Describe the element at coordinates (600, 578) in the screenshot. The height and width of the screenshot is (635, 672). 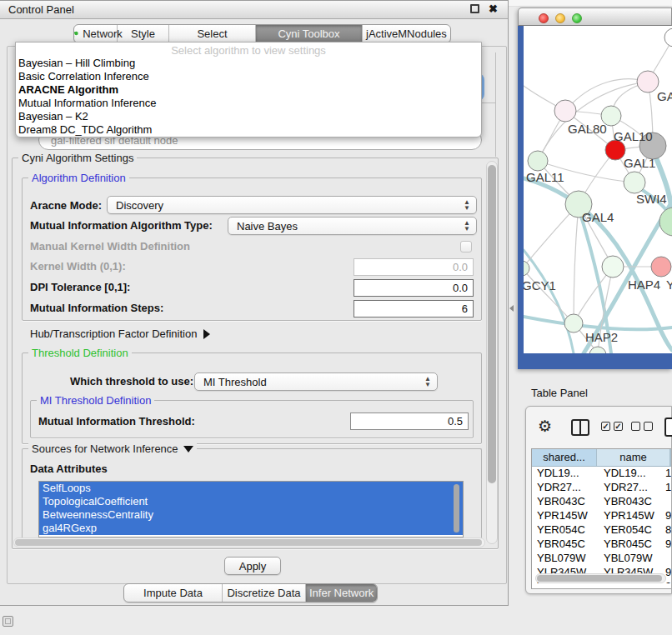
I see `table-horizontal-scrollbar` at that location.